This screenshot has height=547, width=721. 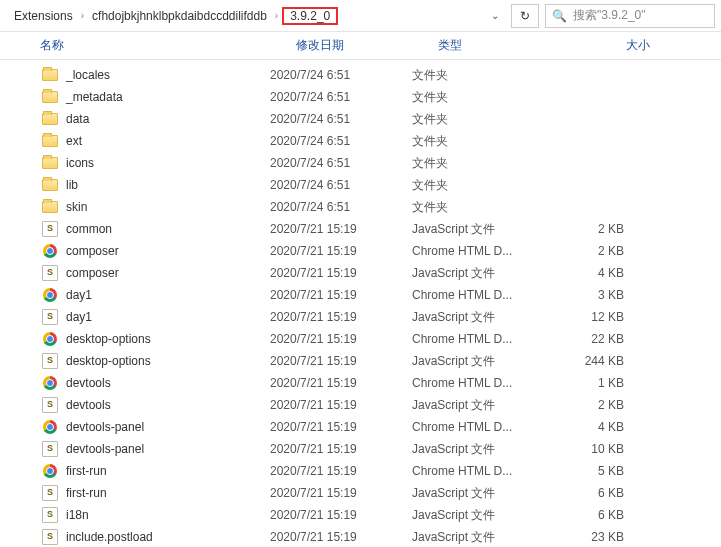 What do you see at coordinates (360, 141) in the screenshot?
I see `file-row: ext2020/7/24 6:51文件夹` at bounding box center [360, 141].